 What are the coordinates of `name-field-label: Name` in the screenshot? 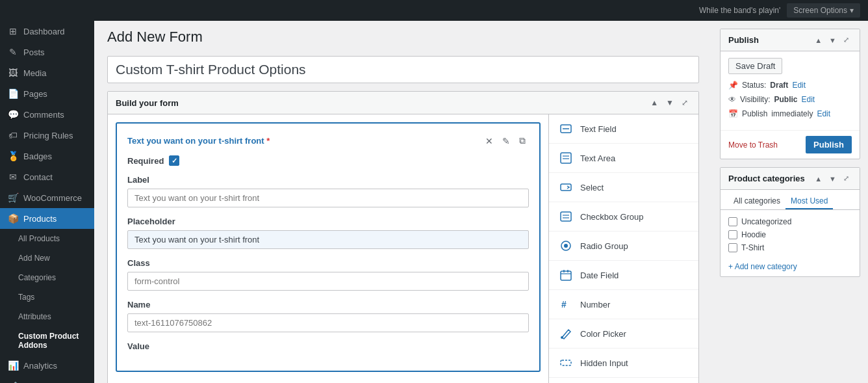 It's located at (328, 304).